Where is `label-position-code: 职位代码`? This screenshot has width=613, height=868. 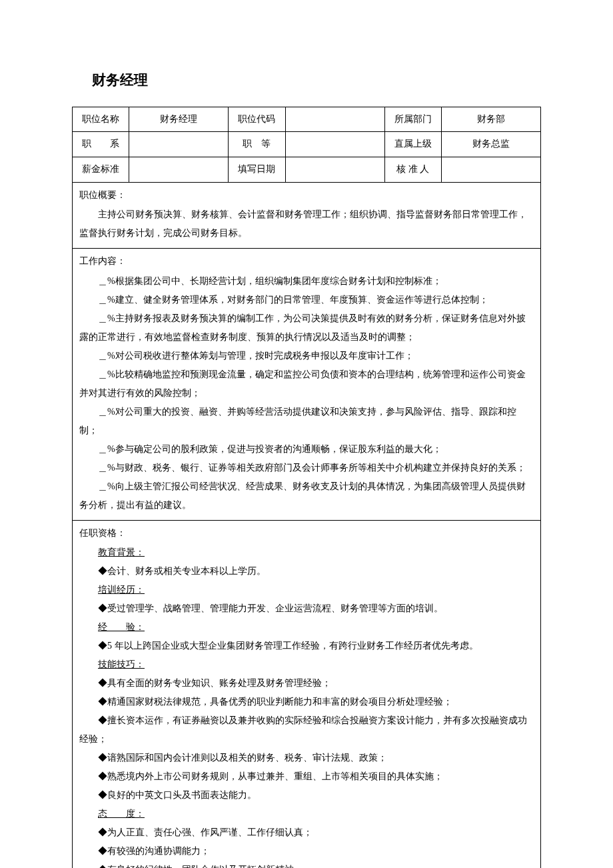 label-position-code: 职位代码 is located at coordinates (257, 119).